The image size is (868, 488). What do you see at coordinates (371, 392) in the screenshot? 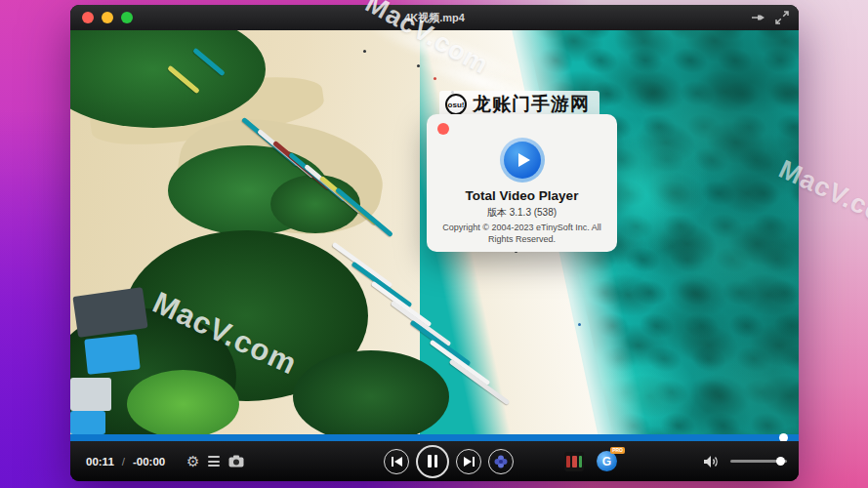
I see `scene-trees` at bounding box center [371, 392].